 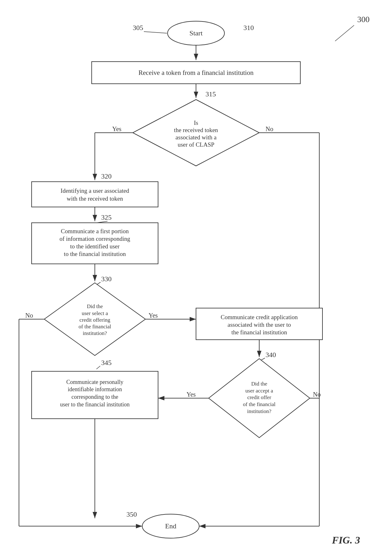 What do you see at coordinates (29, 315) in the screenshot?
I see `no-label-330: No` at bounding box center [29, 315].